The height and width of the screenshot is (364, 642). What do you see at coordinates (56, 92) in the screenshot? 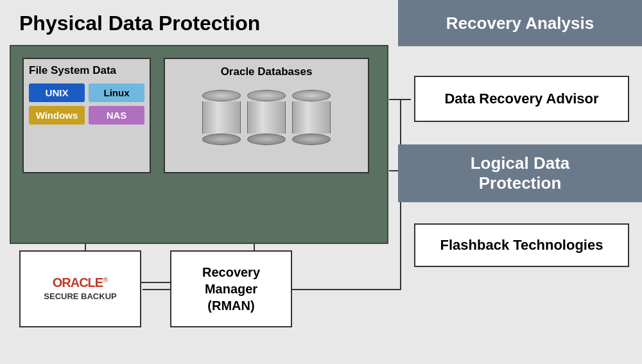
I see `unix-button: UNIX` at bounding box center [56, 92].